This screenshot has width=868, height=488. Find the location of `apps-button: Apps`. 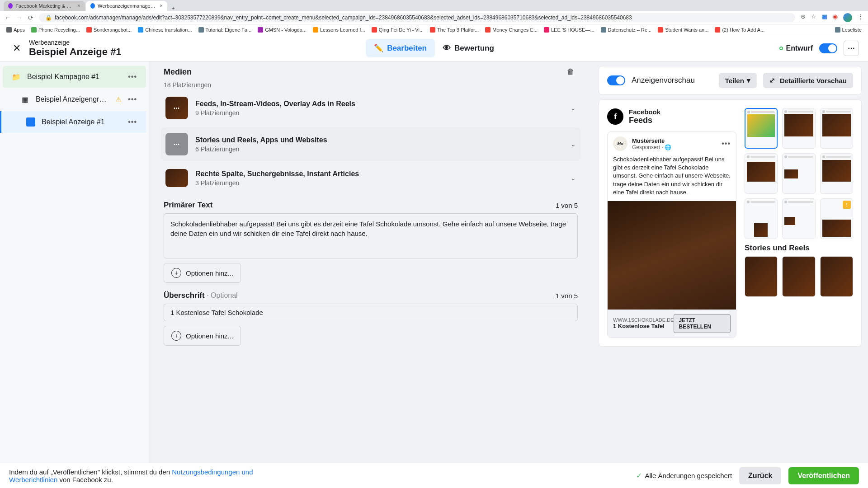

apps-button: Apps is located at coordinates (15, 30).